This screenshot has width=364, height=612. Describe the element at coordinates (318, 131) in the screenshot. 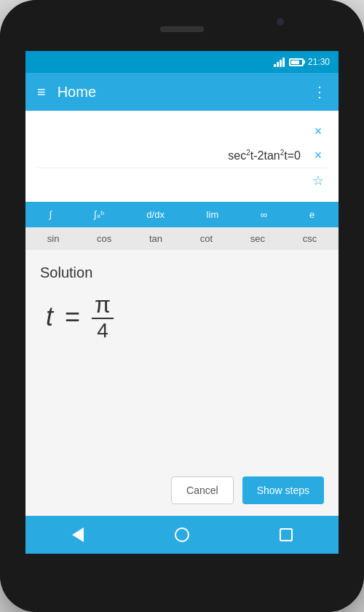

I see `close-icon-1: ×` at that location.